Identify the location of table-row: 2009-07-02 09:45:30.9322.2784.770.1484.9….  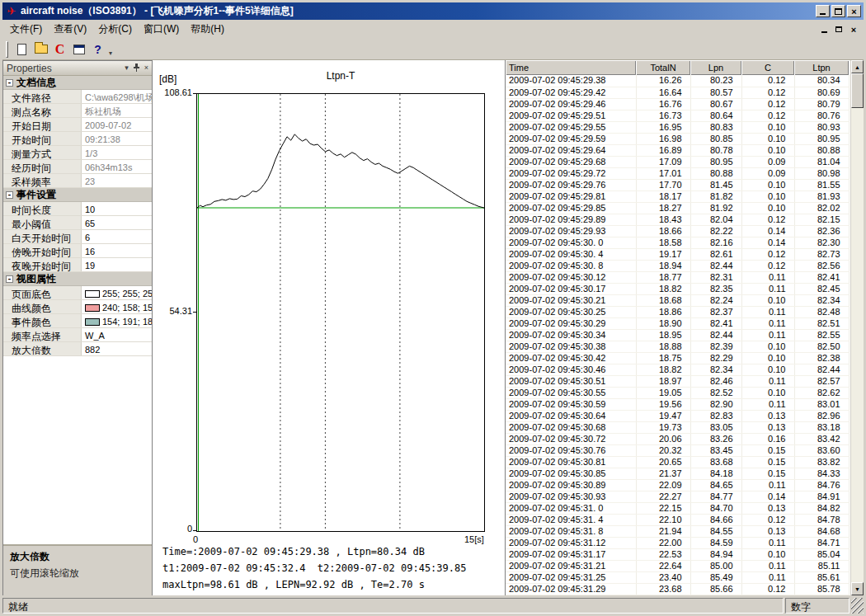
(677, 496).